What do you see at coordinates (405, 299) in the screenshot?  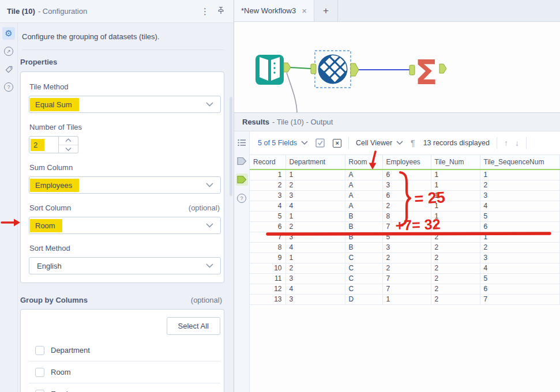 I see `table-row: 133D127` at bounding box center [405, 299].